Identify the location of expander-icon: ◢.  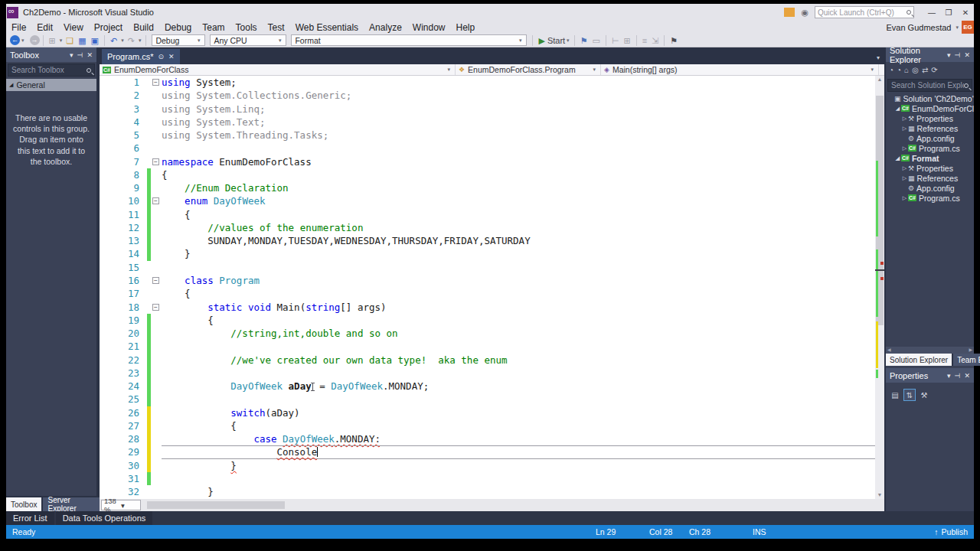
(897, 109).